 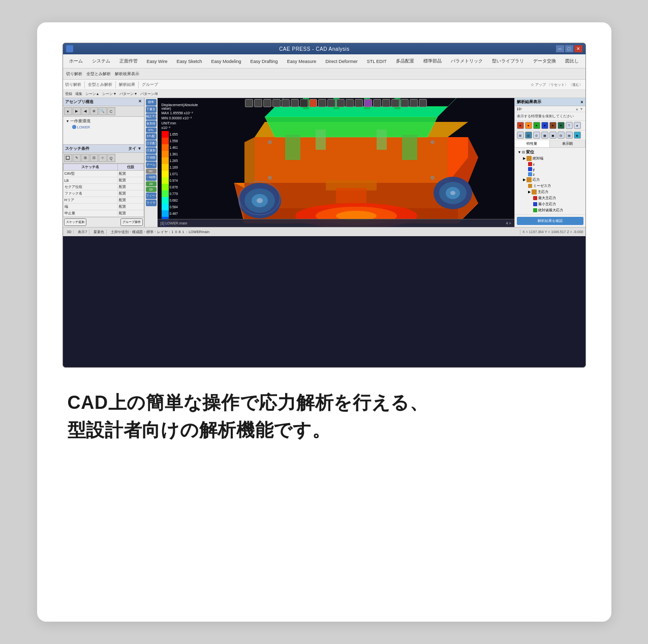 I want to click on asm-btn-4: ⊕, so click(x=94, y=111).